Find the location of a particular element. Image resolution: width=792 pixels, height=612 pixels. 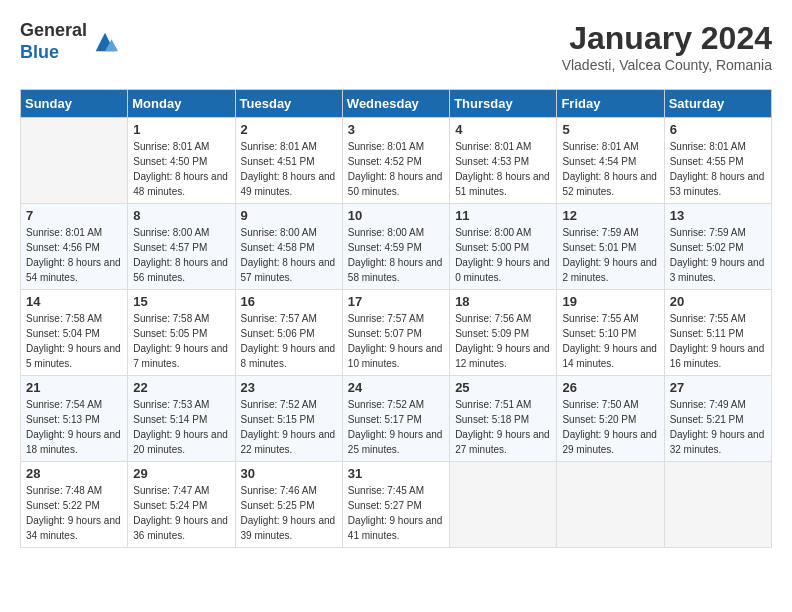

day-info: Sunrise: 7:59 AMSunset: 5:02 PMDaylight:… is located at coordinates (718, 255).